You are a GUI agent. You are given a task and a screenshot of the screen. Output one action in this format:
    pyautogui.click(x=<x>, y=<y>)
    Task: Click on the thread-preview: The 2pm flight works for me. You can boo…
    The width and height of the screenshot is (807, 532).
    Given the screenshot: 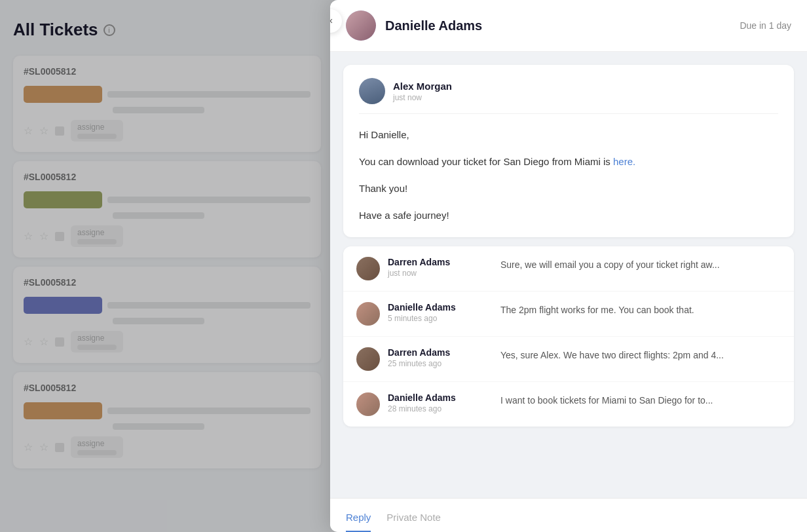 What is the action you would take?
    pyautogui.click(x=597, y=309)
    